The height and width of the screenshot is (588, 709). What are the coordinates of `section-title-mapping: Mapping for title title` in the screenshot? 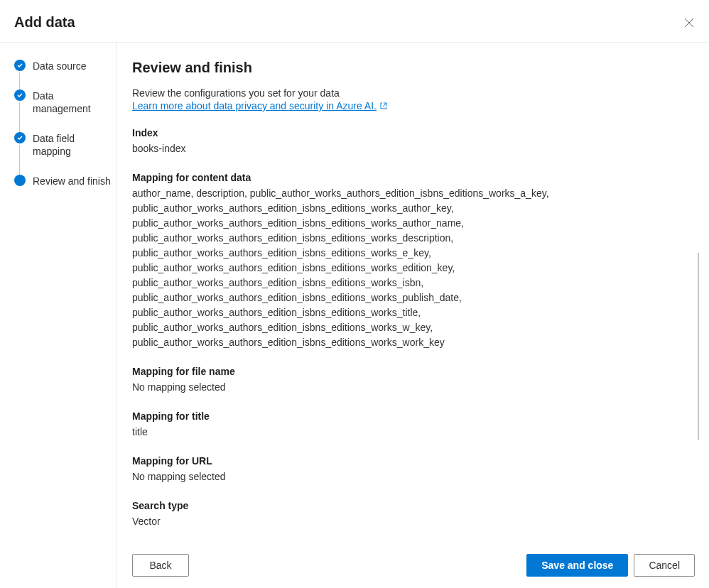 It's located at (413, 425).